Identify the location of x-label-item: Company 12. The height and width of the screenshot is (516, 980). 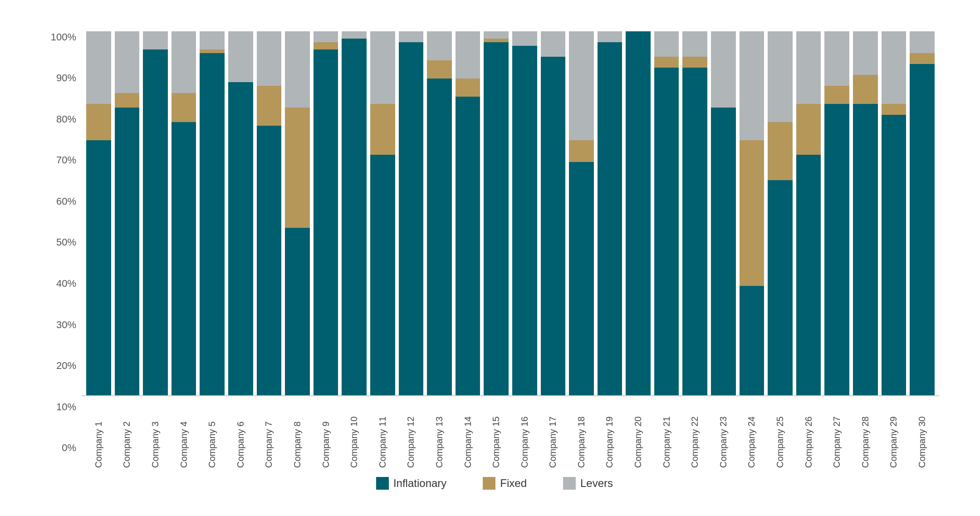
(411, 434).